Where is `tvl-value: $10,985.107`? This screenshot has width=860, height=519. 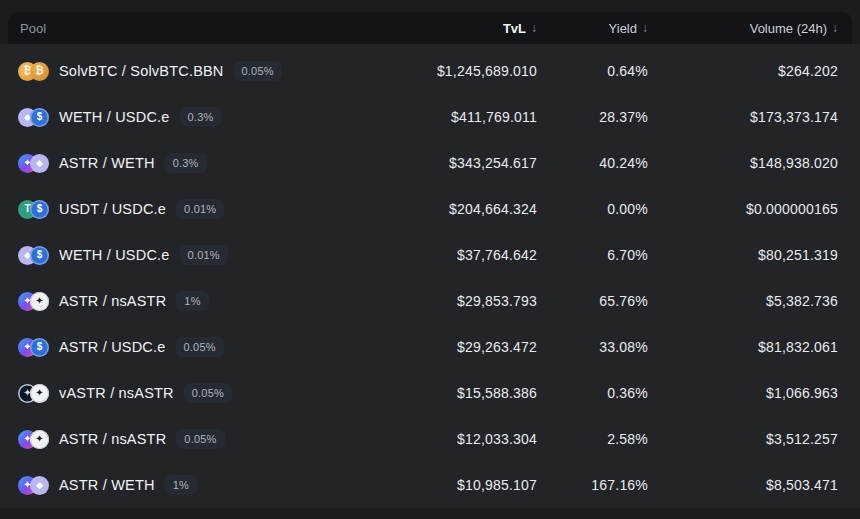 tvl-value: $10,985.107 is located at coordinates (497, 485).